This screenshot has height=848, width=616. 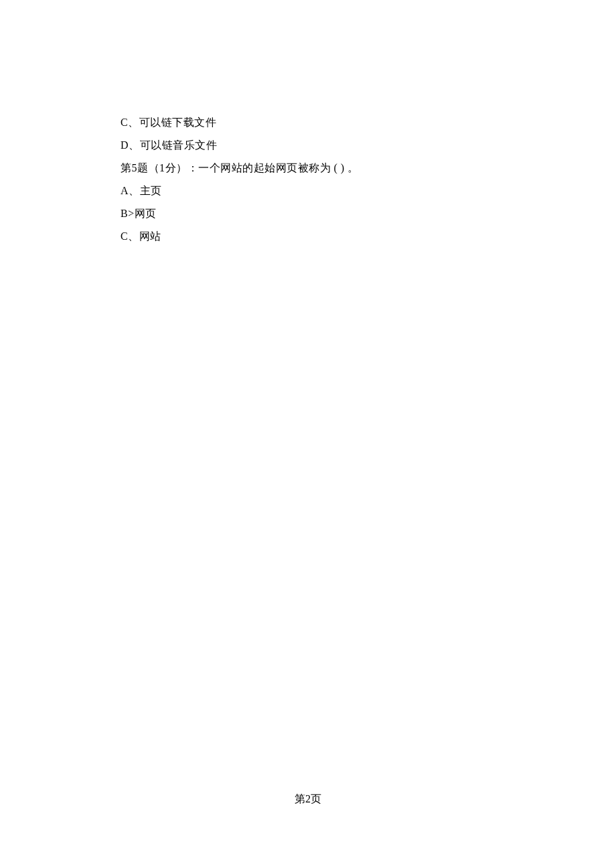 I want to click on option-d-prev: D、可以链音乐文件, so click(x=308, y=145).